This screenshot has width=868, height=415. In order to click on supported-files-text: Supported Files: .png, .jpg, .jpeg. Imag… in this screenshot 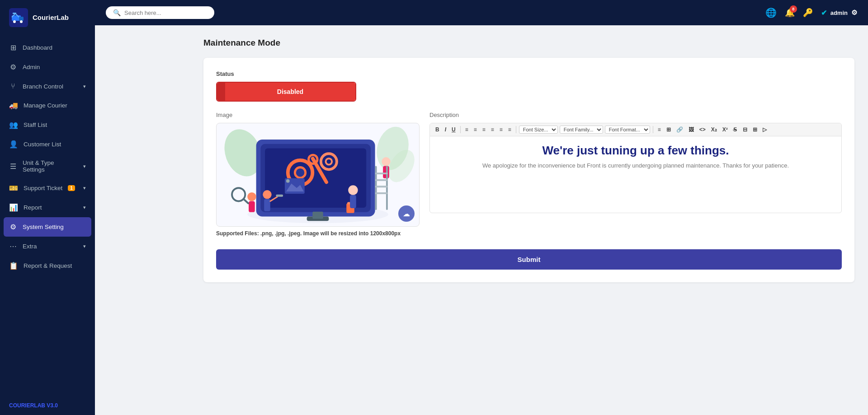, I will do `click(318, 233)`.